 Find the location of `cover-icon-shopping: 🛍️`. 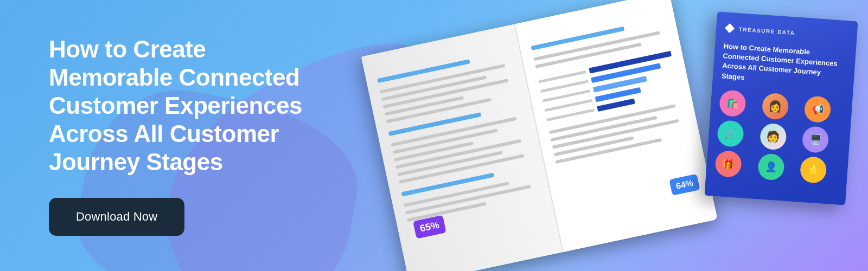

cover-icon-shopping: 🛍️ is located at coordinates (732, 103).